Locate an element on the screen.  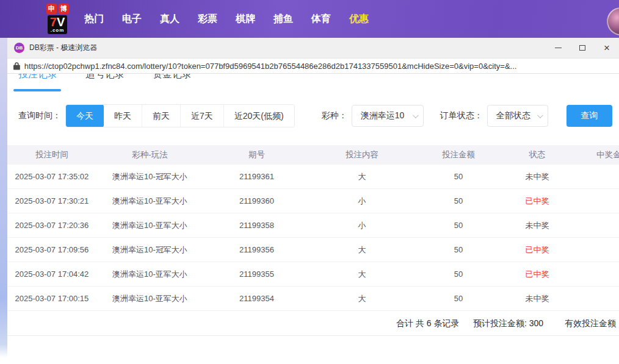
logo-badge-shen: 申 is located at coordinates (51, 9).